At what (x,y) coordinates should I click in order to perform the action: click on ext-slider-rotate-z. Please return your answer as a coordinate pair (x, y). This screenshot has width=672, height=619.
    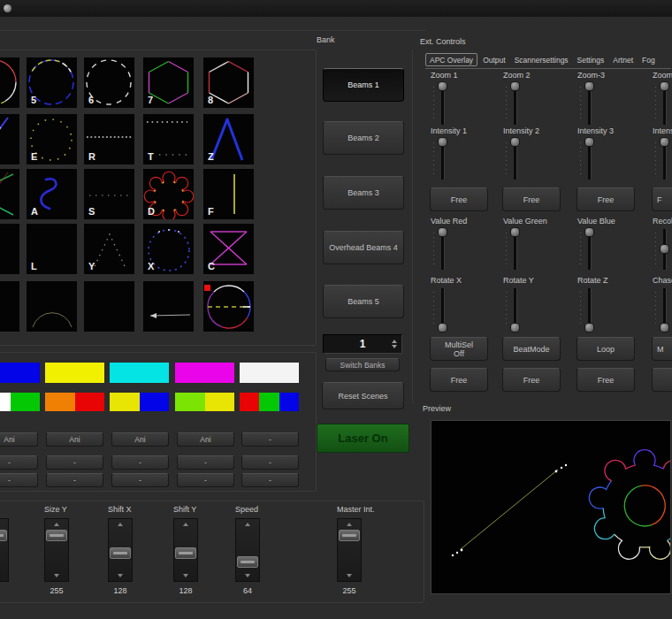
    Looking at the image, I should click on (609, 310).